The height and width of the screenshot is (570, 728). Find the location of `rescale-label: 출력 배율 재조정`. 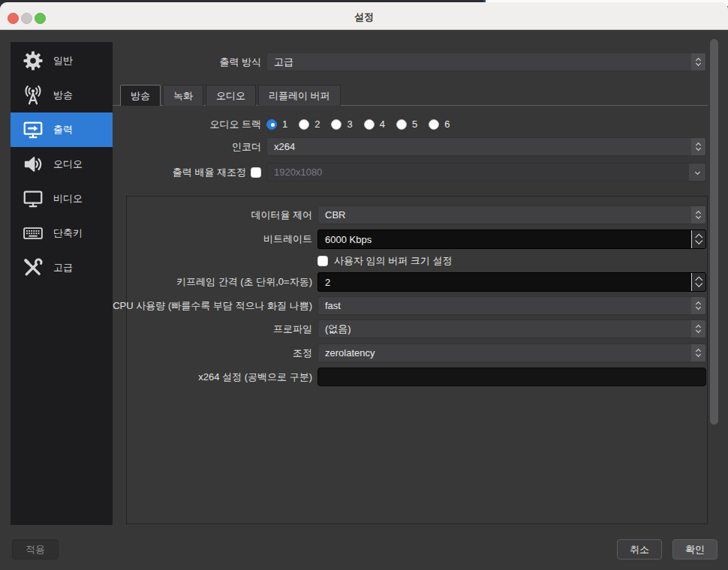

rescale-label: 출력 배율 재조정 is located at coordinates (209, 172).